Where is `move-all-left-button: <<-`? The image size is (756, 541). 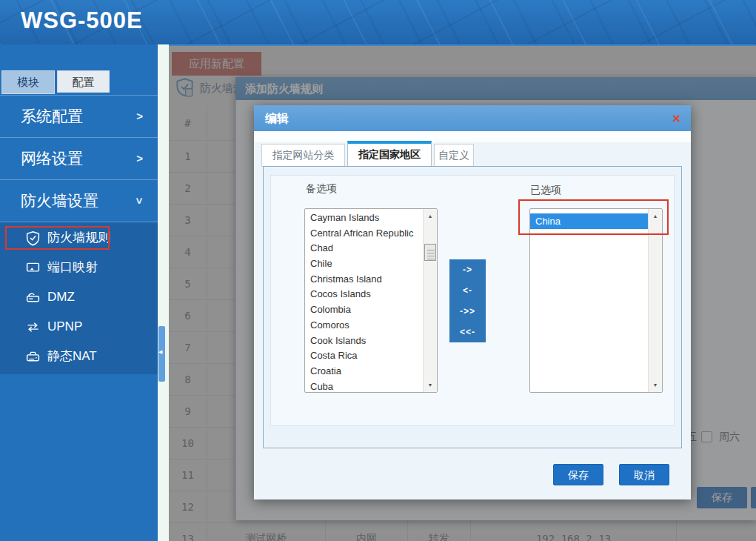
move-all-left-button: <<- is located at coordinates (468, 332).